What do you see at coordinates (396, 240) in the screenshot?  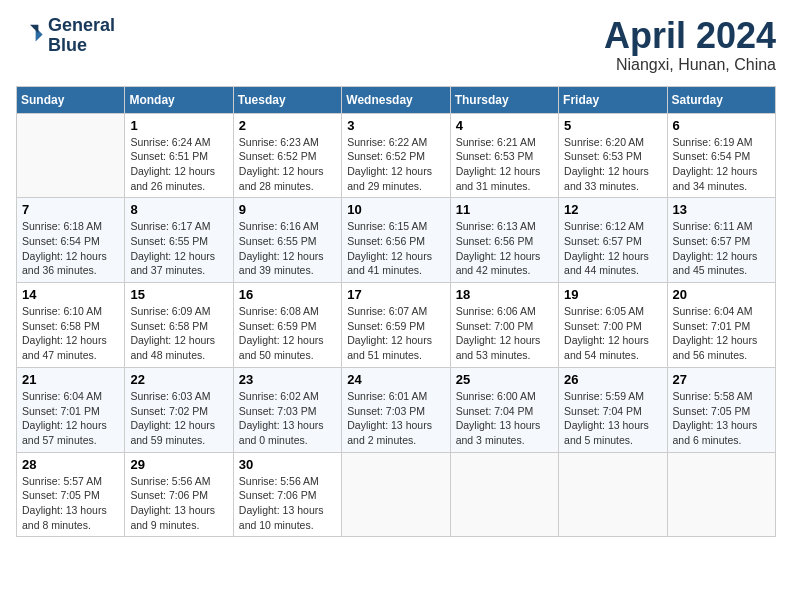 I see `calendar-cell: 10Sunrise: 6:15 AM Sunset: 6:56 PM Dayli…` at bounding box center [396, 240].